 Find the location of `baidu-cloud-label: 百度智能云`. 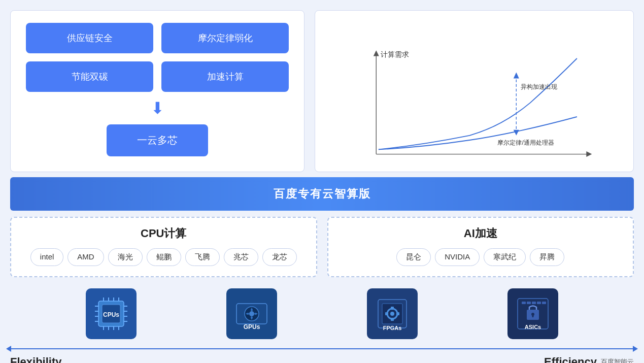

baidu-cloud-label: 百度智能云 is located at coordinates (617, 360).